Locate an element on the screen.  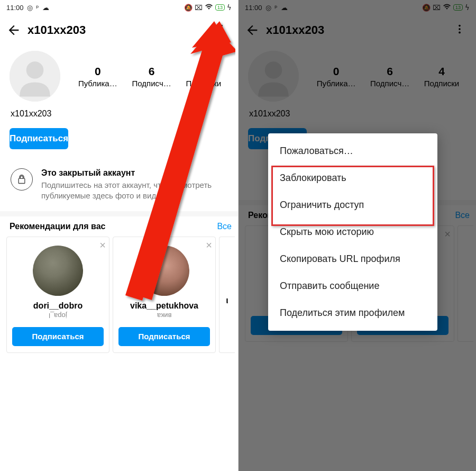
recommendation-card-partial: ι is located at coordinates (227, 295).